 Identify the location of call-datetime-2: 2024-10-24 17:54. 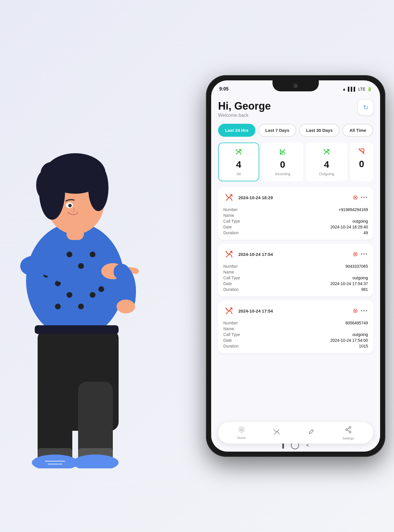
(256, 254).